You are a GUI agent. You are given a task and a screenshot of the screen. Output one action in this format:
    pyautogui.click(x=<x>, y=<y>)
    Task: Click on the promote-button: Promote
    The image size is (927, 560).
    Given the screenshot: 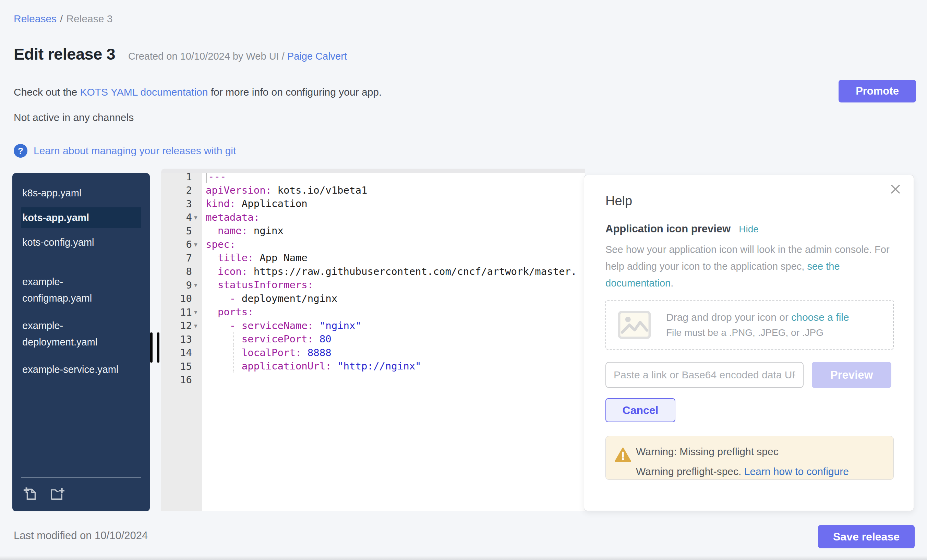 What is the action you would take?
    pyautogui.click(x=877, y=91)
    